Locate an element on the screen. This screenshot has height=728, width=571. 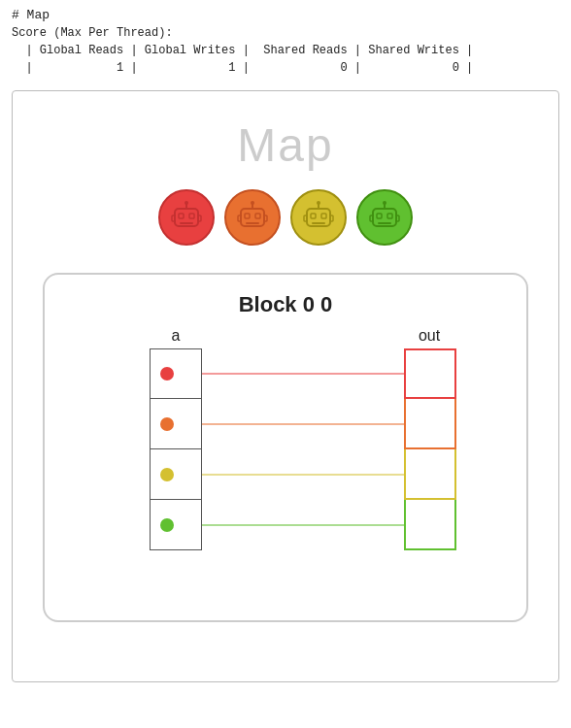
robots-row is located at coordinates (286, 217).